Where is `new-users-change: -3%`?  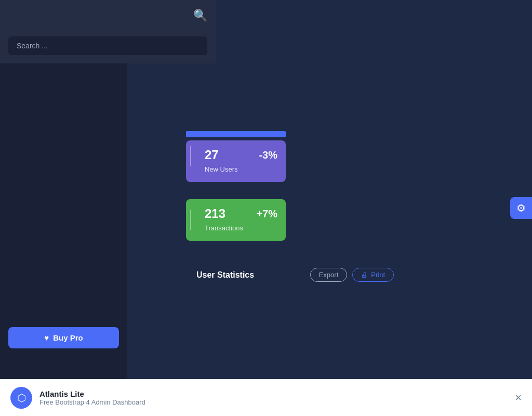 new-users-change: -3% is located at coordinates (268, 155).